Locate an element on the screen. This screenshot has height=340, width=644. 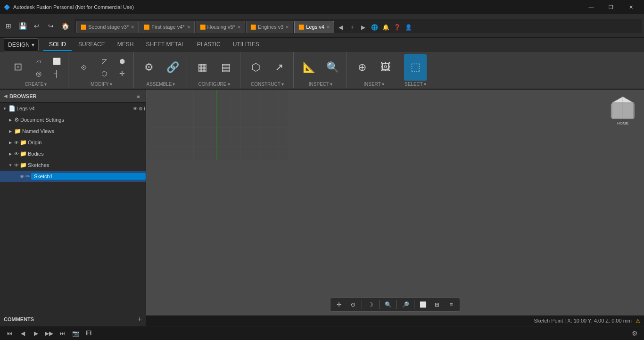
browser-collapse-btn: ◀ is located at coordinates (6, 96).